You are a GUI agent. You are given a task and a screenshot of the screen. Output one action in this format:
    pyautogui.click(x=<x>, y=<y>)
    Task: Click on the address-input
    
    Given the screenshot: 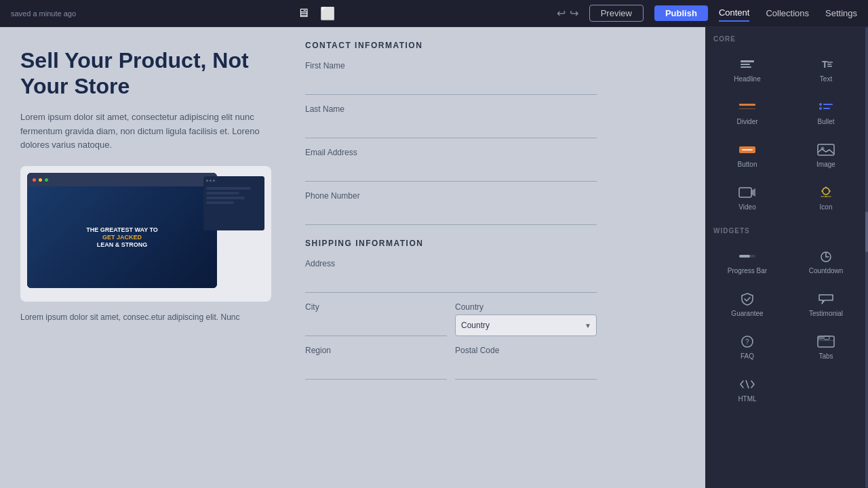 What is the action you would take?
    pyautogui.click(x=451, y=282)
    